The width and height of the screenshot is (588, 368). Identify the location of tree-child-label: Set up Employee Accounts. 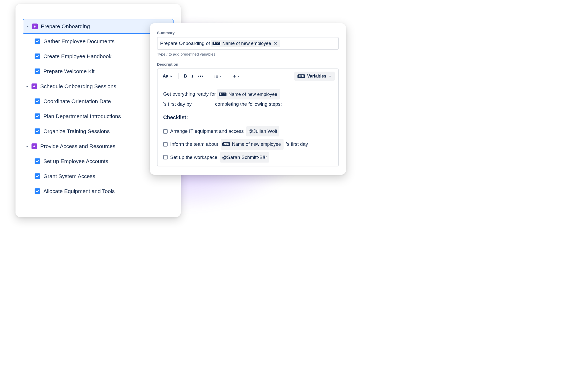
(76, 161).